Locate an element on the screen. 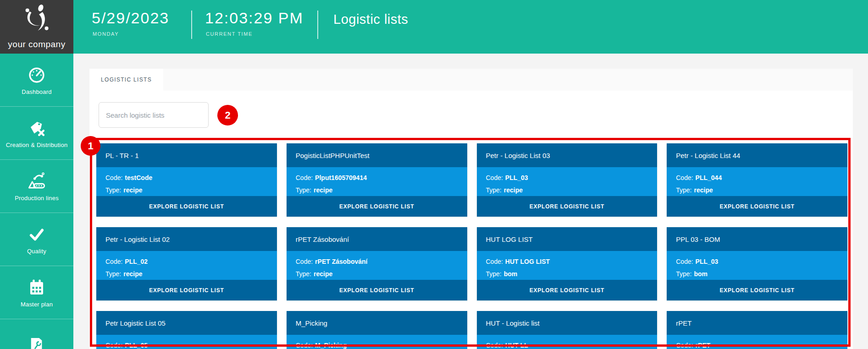 The width and height of the screenshot is (868, 349). card-title: HUT LOG LIST is located at coordinates (567, 239).